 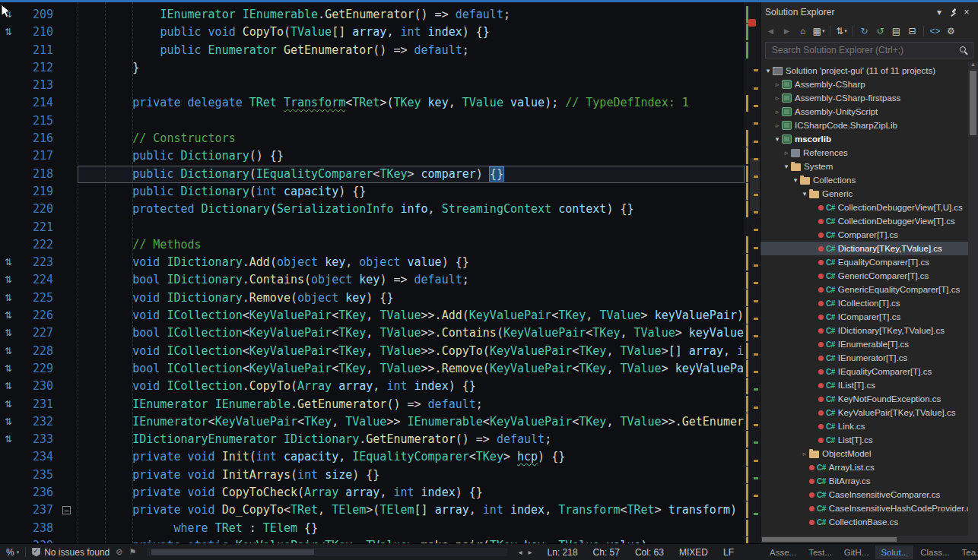 What do you see at coordinates (37, 50) in the screenshot?
I see `line-number: 211` at bounding box center [37, 50].